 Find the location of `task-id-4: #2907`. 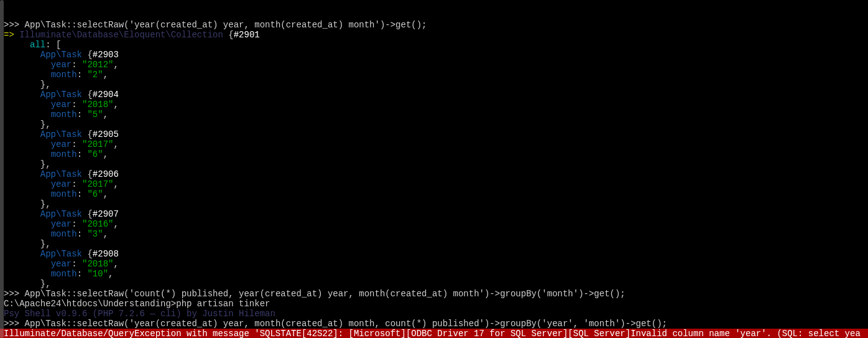

task-id-4: #2907 is located at coordinates (106, 214).